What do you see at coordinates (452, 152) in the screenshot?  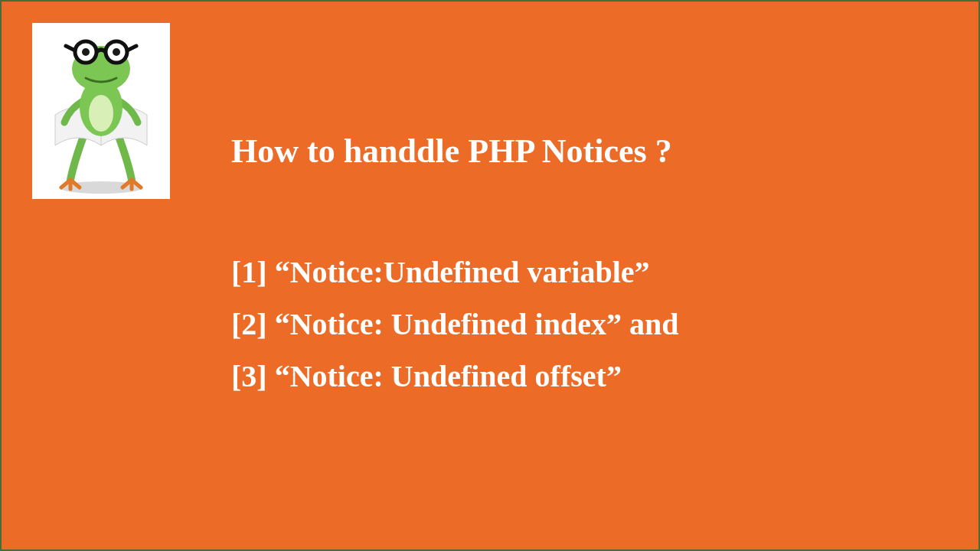 I see `slide-title: How to handdle PHP Notices ?` at bounding box center [452, 152].